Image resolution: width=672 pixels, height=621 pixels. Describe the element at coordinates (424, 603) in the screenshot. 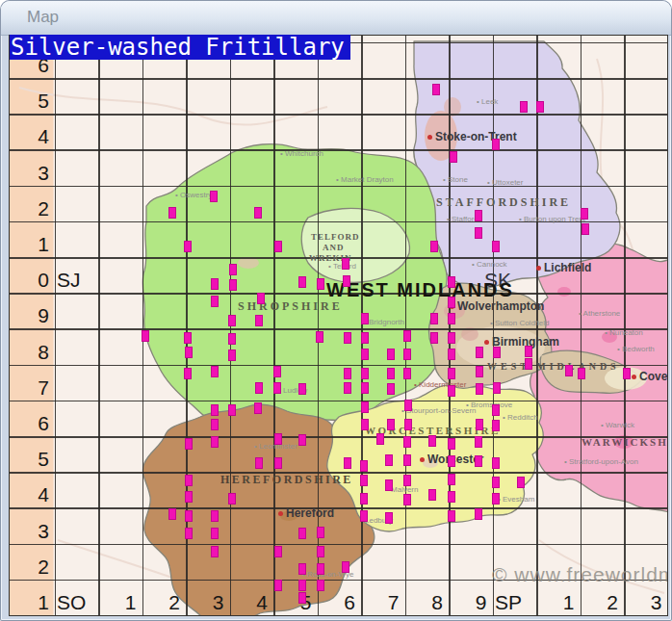

I see `grid-col-label: 8` at that location.